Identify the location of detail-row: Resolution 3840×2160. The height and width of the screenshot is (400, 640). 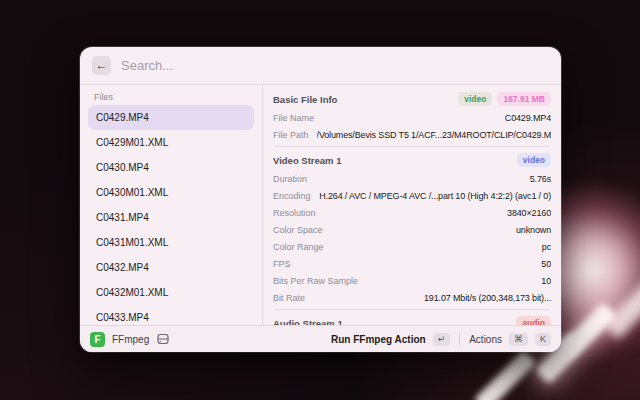
(412, 212).